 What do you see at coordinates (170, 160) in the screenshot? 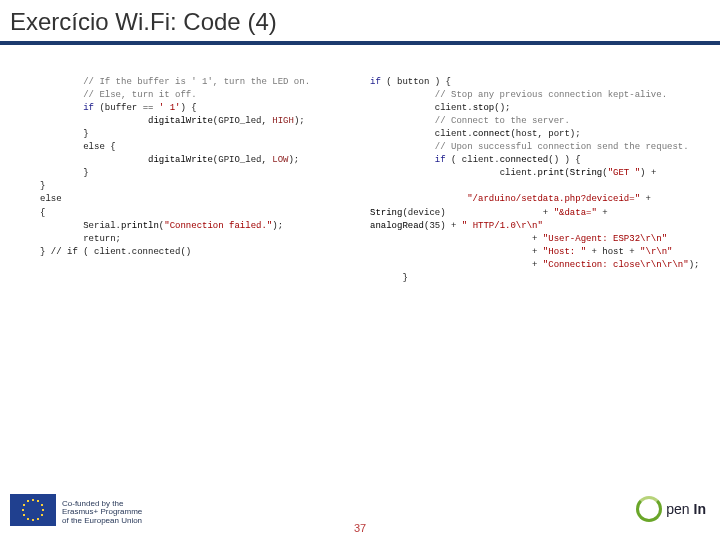
I see `code-line: digitalWrite(GPIO_led, LOW);` at bounding box center [170, 160].